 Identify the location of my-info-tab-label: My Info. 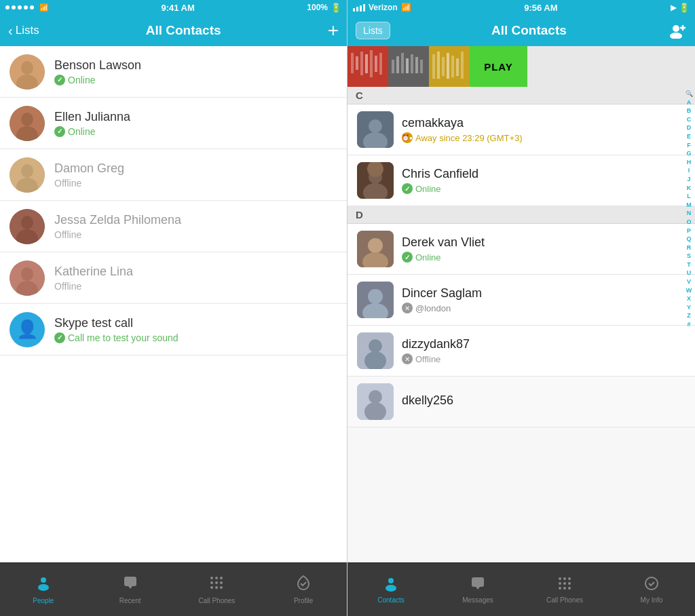
(652, 600).